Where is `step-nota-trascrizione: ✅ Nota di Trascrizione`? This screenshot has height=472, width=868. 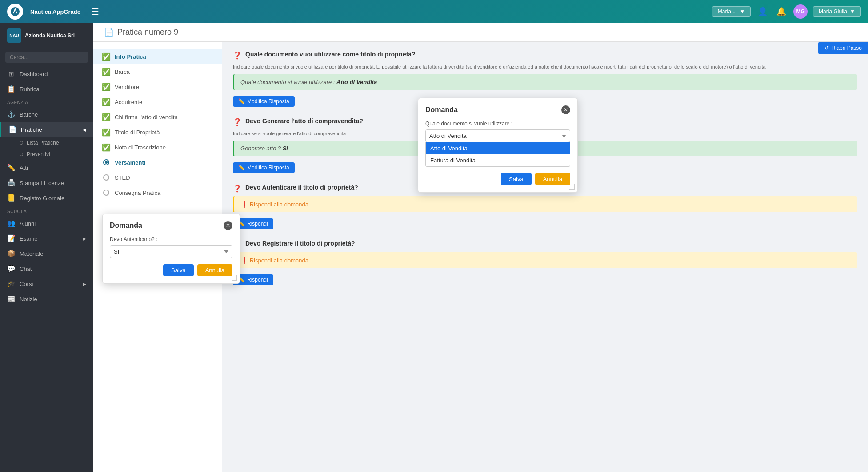
step-nota-trascrizione: ✅ Nota di Trascrizione is located at coordinates (157, 147).